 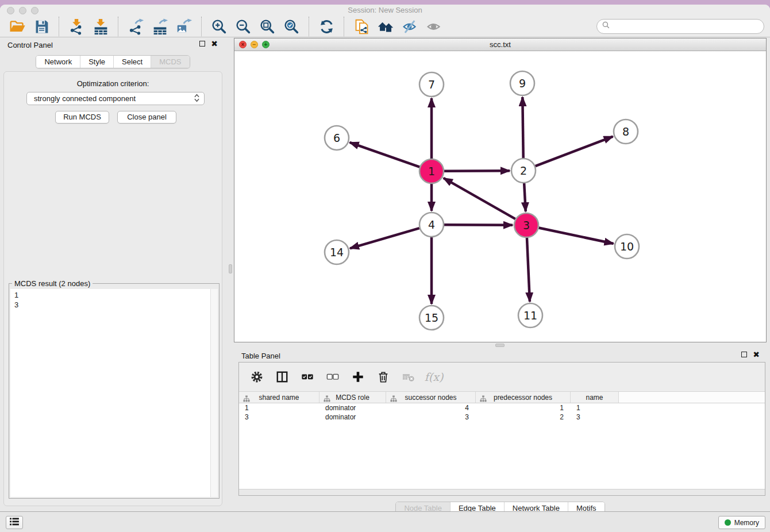 What do you see at coordinates (434, 26) in the screenshot?
I see `show-eye-icon` at bounding box center [434, 26].